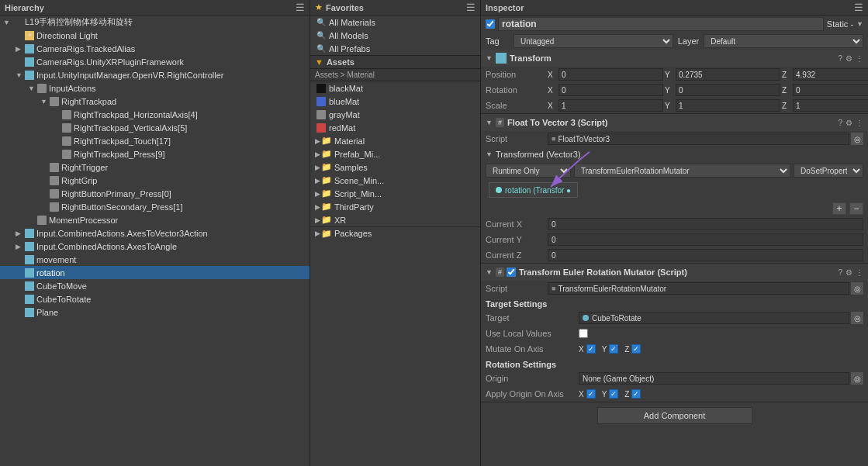 This screenshot has width=868, height=466. Describe the element at coordinates (300, 8) in the screenshot. I see `hierarchy-menu-icon: ☰` at that location.